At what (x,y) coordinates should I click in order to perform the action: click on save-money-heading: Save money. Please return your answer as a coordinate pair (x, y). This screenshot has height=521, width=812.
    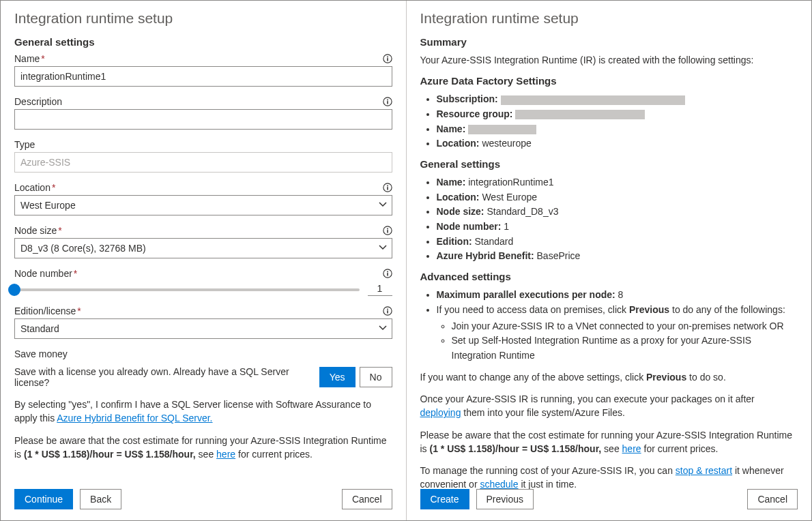
    Looking at the image, I should click on (203, 354).